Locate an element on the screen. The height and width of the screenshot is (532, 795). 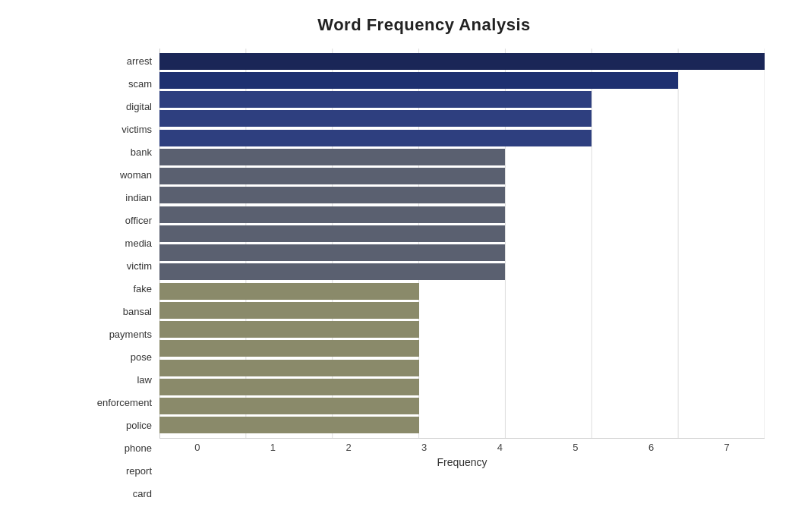
x-tick-0: 0 is located at coordinates (197, 448).